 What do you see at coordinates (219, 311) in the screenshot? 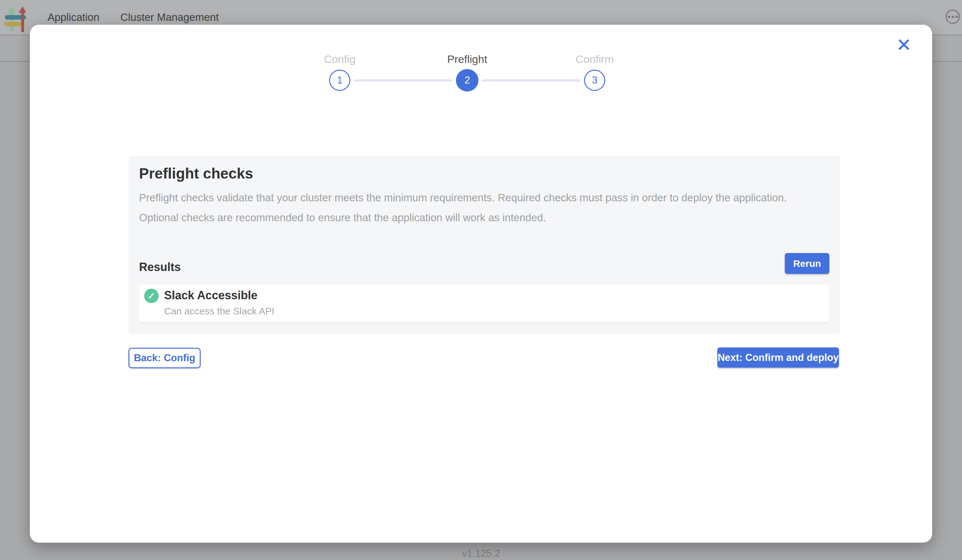
I see `check-detail: Can access the Slack API` at bounding box center [219, 311].